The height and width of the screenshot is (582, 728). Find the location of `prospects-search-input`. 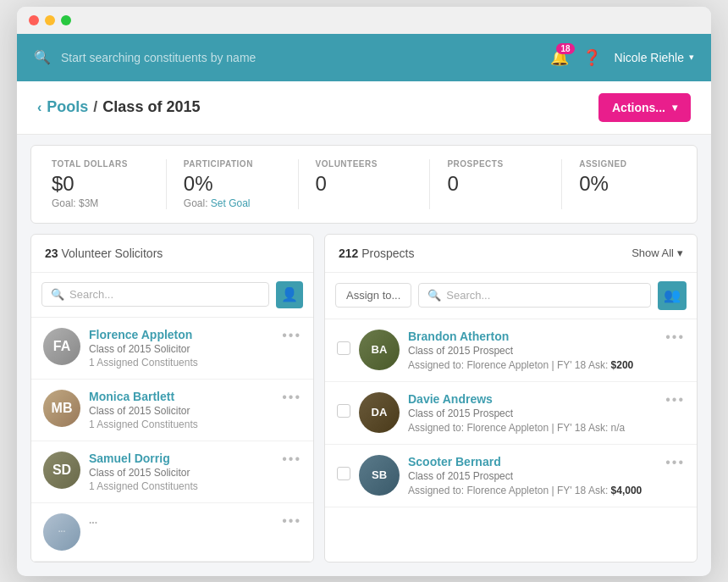

prospects-search-input is located at coordinates (543, 295).